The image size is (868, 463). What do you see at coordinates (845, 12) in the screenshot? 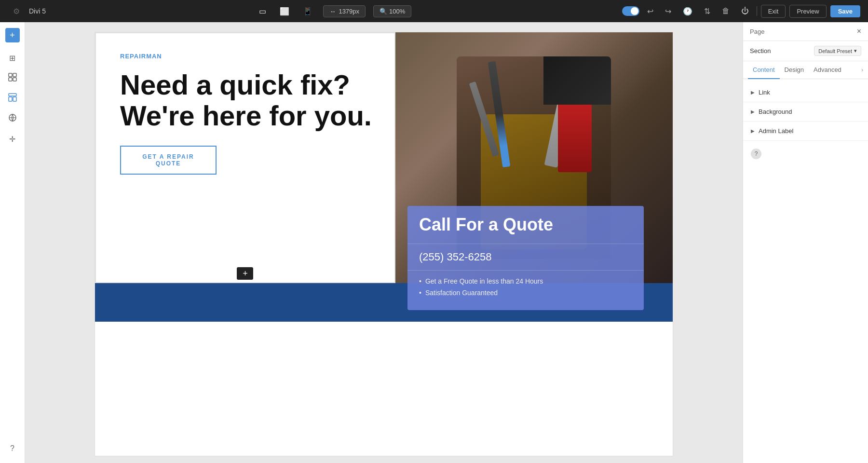
I see `save-button: Save` at bounding box center [845, 12].